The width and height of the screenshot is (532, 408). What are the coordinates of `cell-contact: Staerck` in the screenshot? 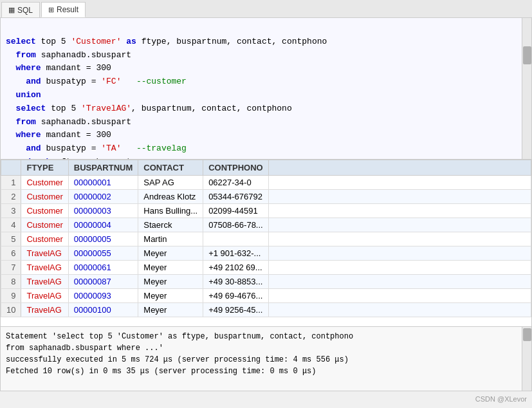 It's located at (171, 225).